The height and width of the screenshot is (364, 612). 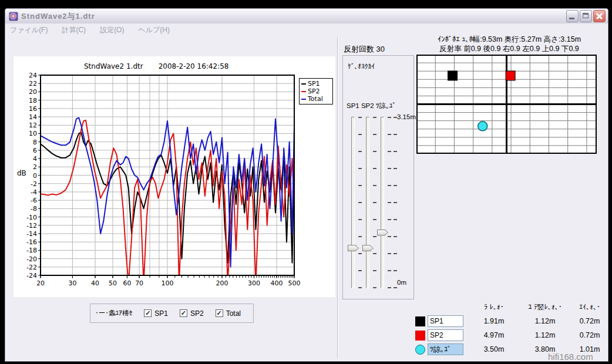 I want to click on slider-thumb-mic-height, so click(x=383, y=232).